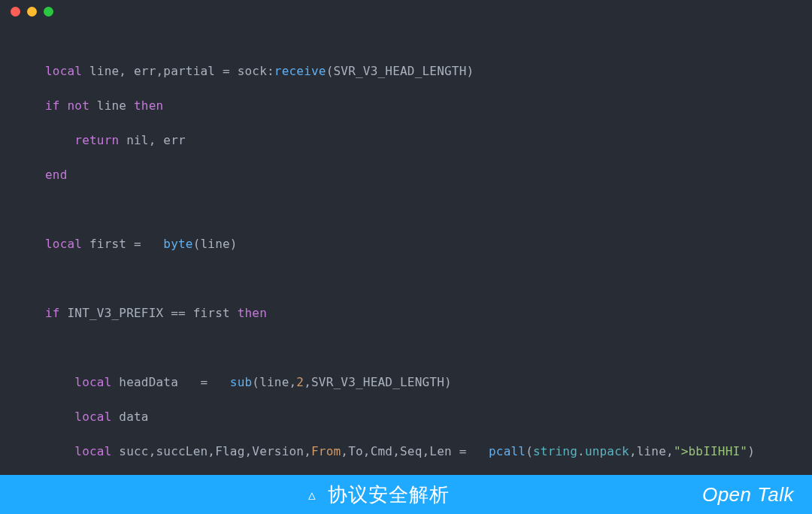  I want to click on code-line: local data, so click(414, 416).